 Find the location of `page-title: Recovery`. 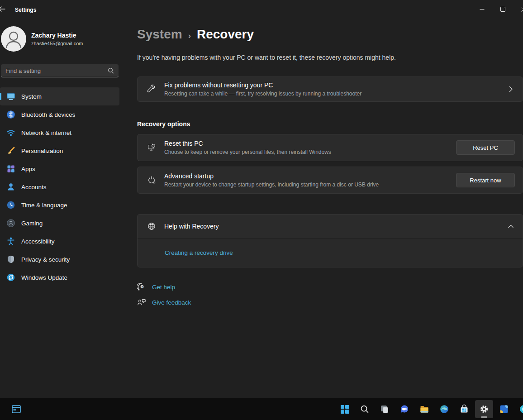

page-title: Recovery is located at coordinates (225, 34).